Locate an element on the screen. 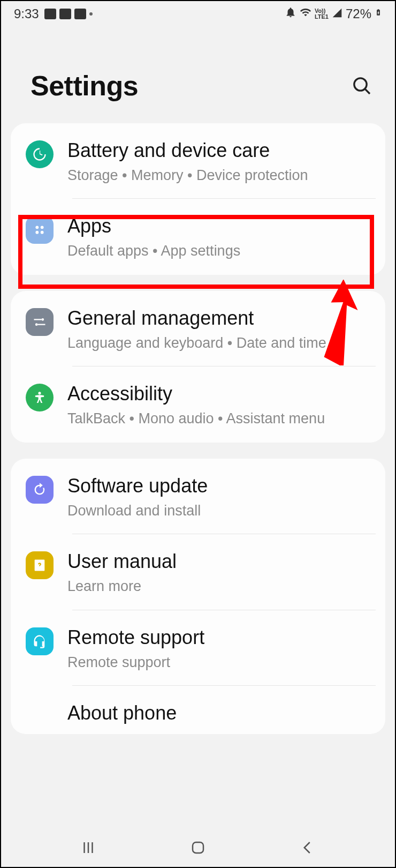  battery-percent: 72% is located at coordinates (359, 14).